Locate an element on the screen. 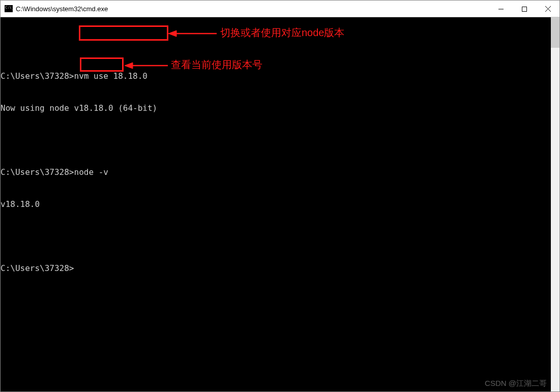  scrollbar is located at coordinates (555, 204).